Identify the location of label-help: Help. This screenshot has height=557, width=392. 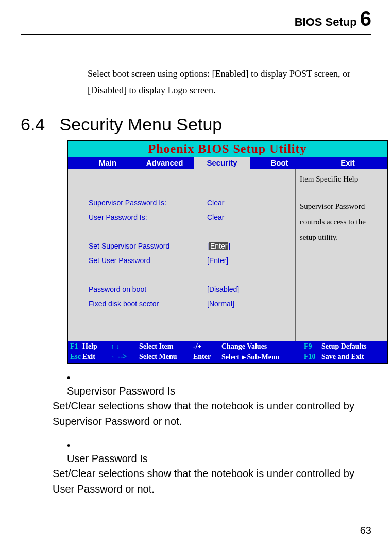
(97, 347).